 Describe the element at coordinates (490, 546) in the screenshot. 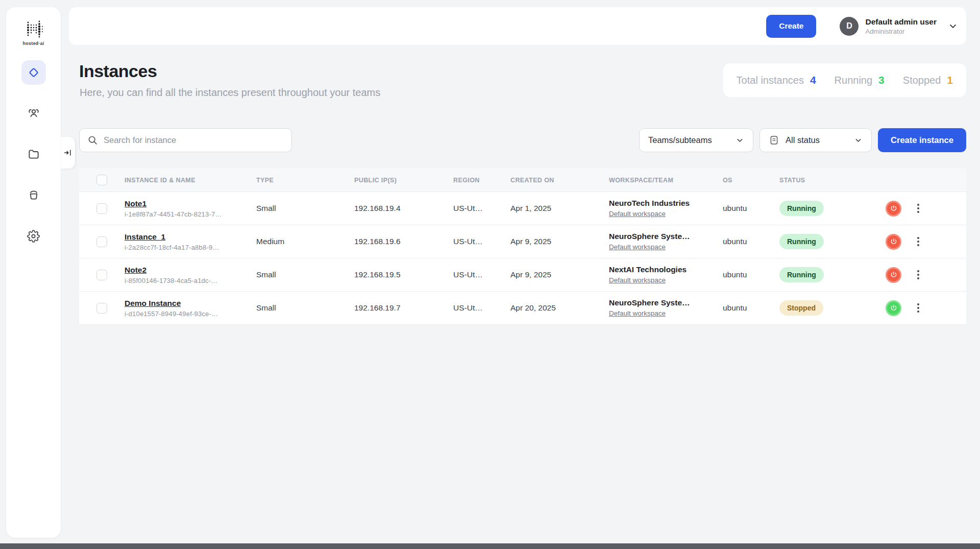

I see `window-bottom-strip` at that location.